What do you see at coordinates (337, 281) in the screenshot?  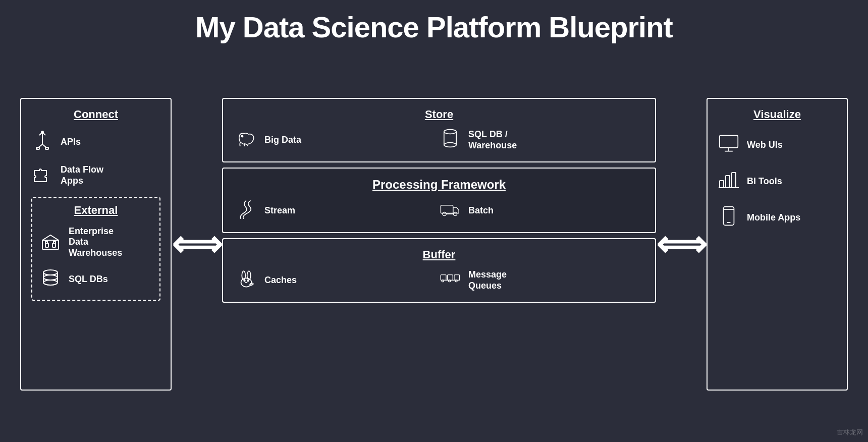 I see `caches-item: Caches` at bounding box center [337, 281].